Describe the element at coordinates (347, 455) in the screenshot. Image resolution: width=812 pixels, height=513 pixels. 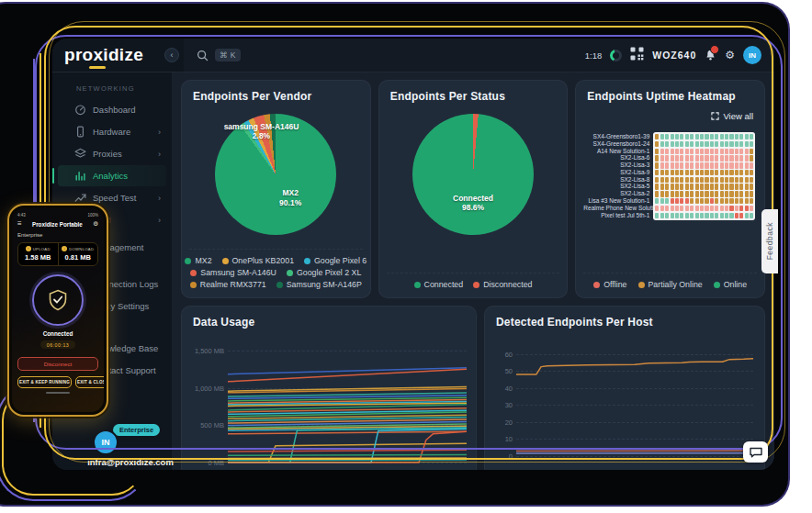
I see `line-series` at that location.